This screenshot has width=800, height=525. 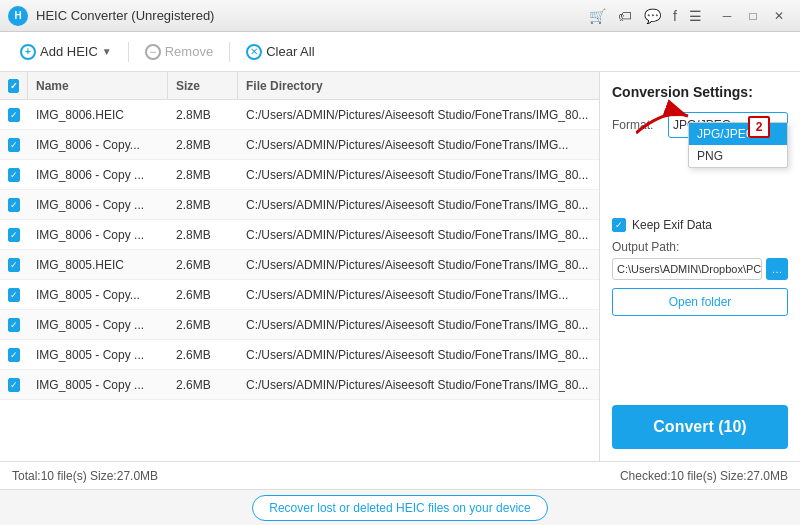 What do you see at coordinates (727, 16) in the screenshot?
I see `minimize-button: ─` at bounding box center [727, 16].